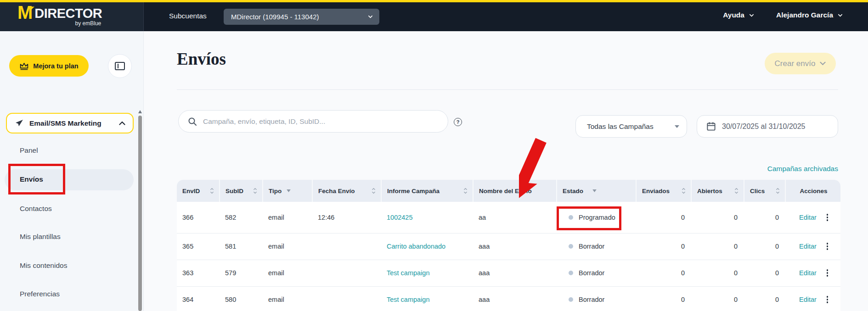 The image size is (868, 311). Describe the element at coordinates (347, 217) in the screenshot. I see `cell-fecha: 12:46` at that location.